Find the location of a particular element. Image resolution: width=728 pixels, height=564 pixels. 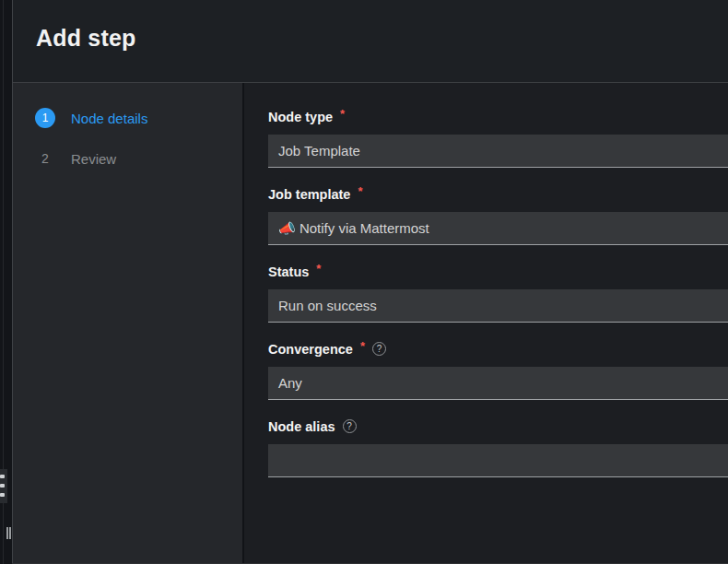

status-label: Status is located at coordinates (288, 272).